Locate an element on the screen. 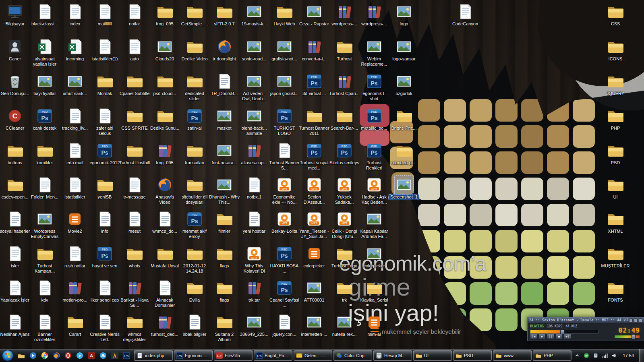  desktop-icon: mailllllll is located at coordinates (105, 19).